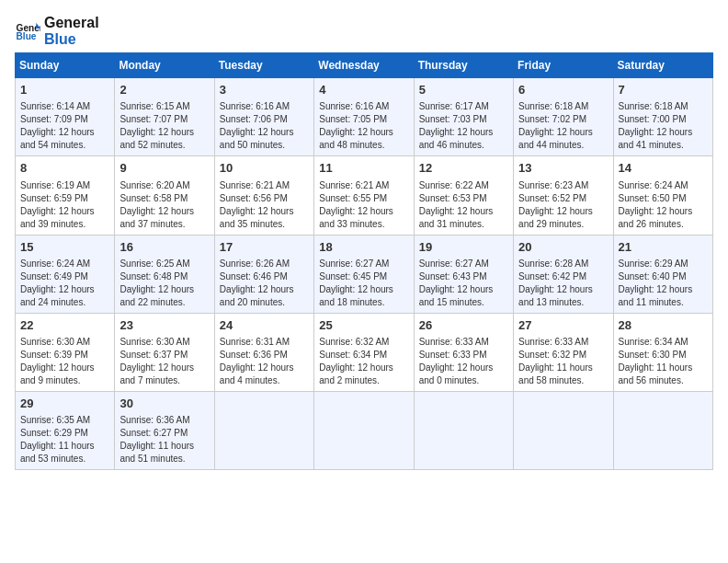 This screenshot has width=728, height=563. What do you see at coordinates (265, 90) in the screenshot?
I see `day-number: 3` at bounding box center [265, 90].